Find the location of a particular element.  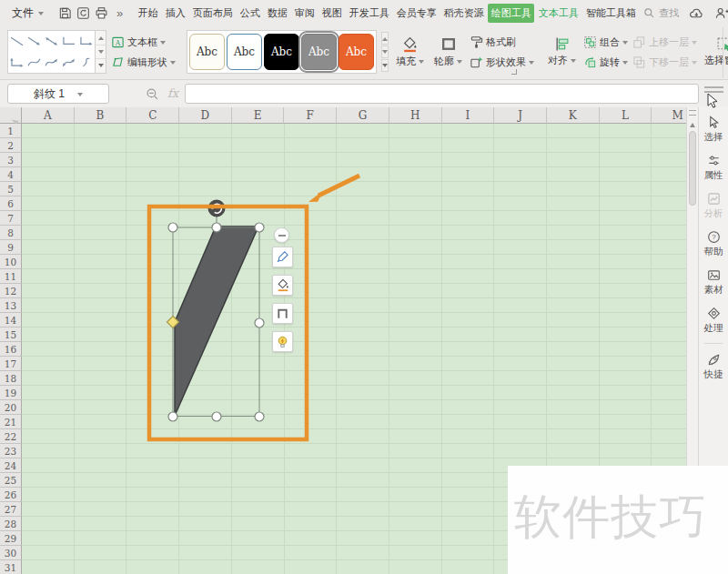

row-header: 22 is located at coordinates (11, 437).